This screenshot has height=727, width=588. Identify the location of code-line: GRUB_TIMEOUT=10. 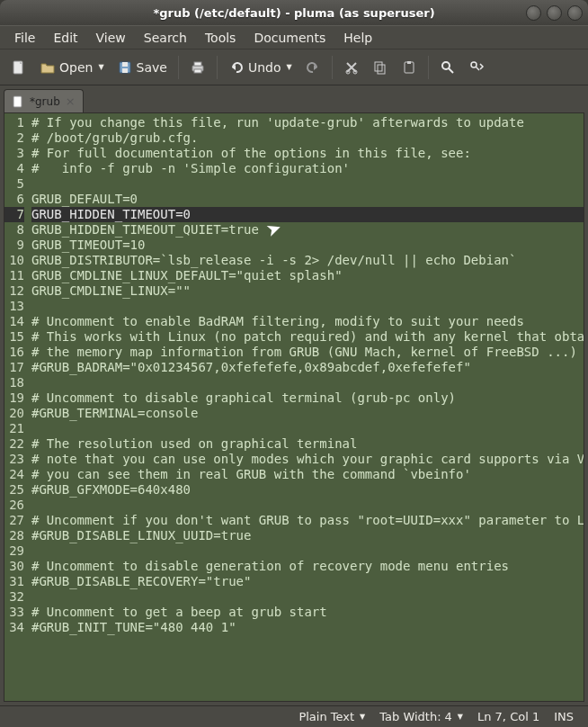
(307, 245).